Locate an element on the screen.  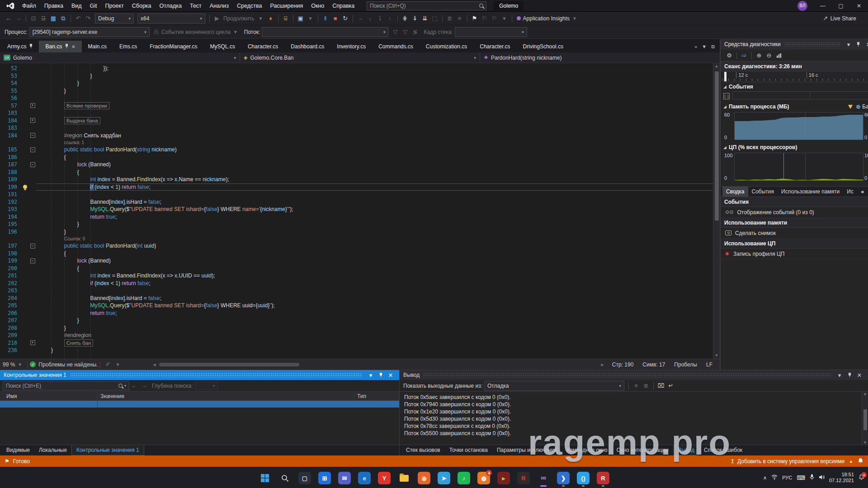
stop-icon: ■ is located at coordinates (335, 19).